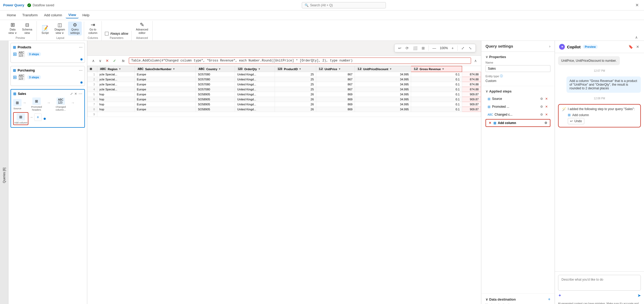  What do you see at coordinates (14, 47) in the screenshot?
I see `products-table-icon: ⊞` at bounding box center [14, 47].